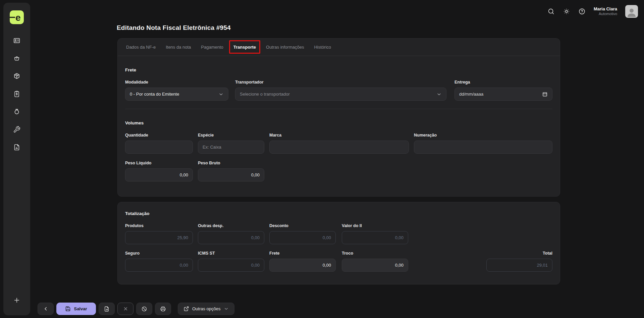 The height and width of the screenshot is (318, 644). What do you see at coordinates (125, 309) in the screenshot?
I see `close-icon` at bounding box center [125, 309].